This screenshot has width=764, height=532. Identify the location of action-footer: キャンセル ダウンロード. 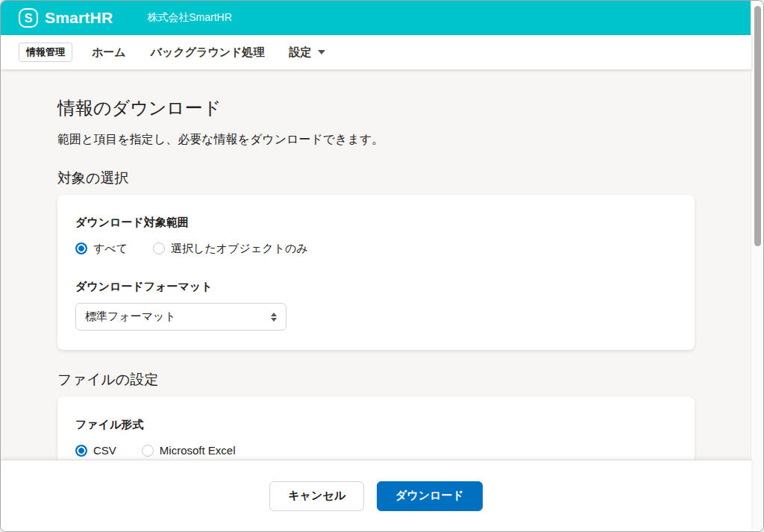
(376, 495).